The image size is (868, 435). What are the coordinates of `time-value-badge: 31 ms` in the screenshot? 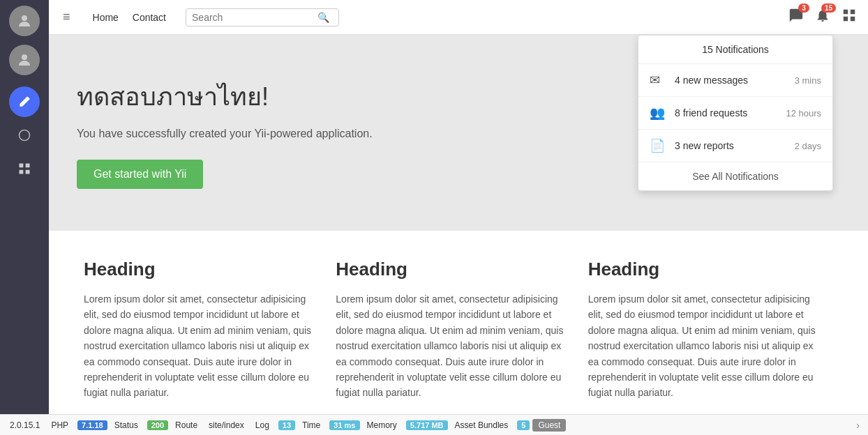 It's located at (345, 425).